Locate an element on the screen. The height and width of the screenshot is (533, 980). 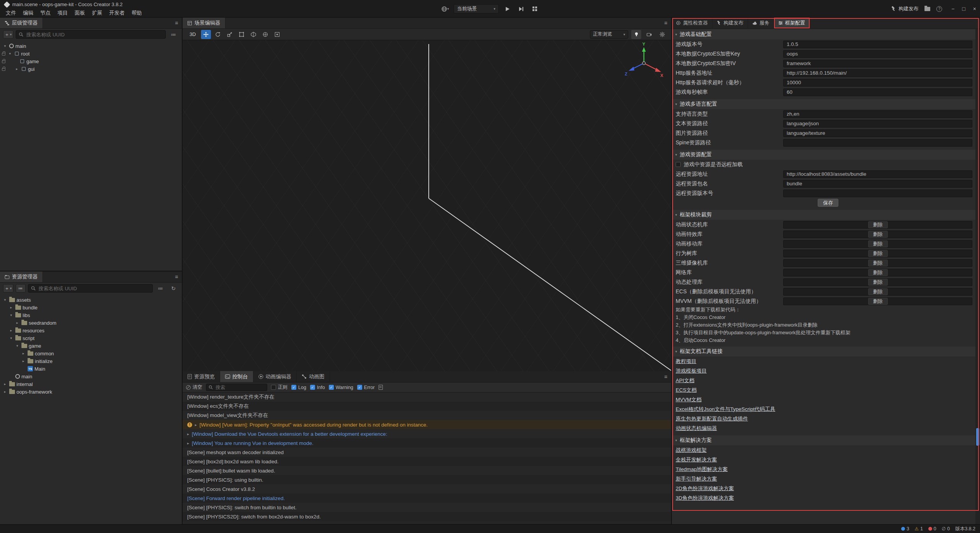
scale-tool-button is located at coordinates (230, 34).